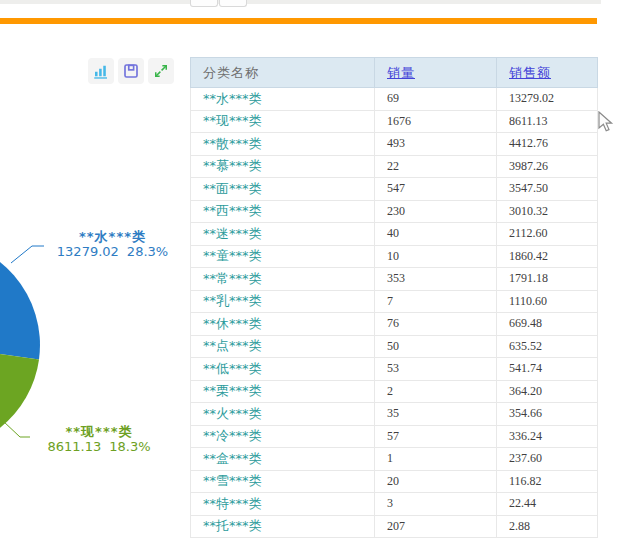 The image size is (640, 558). What do you see at coordinates (394, 212) in the screenshot?
I see `table-row: **西***类2303010.32` at bounding box center [394, 212].